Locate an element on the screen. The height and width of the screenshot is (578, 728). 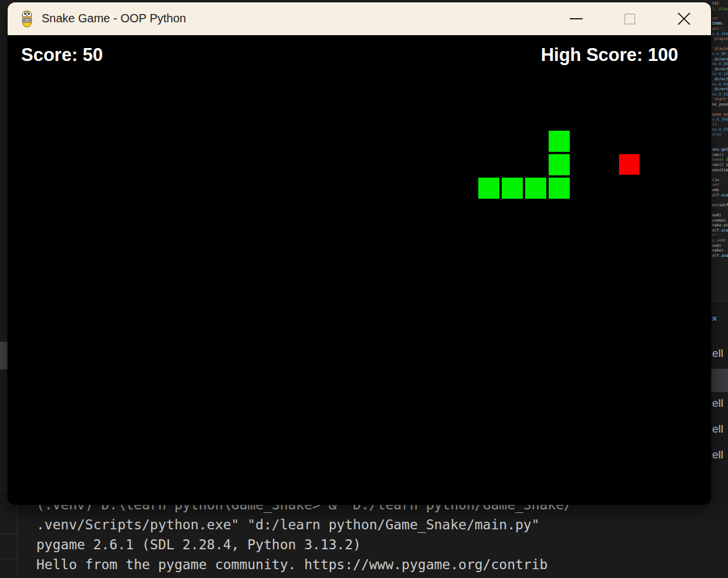
code-line: 'playing' is located at coordinates (720, 39).